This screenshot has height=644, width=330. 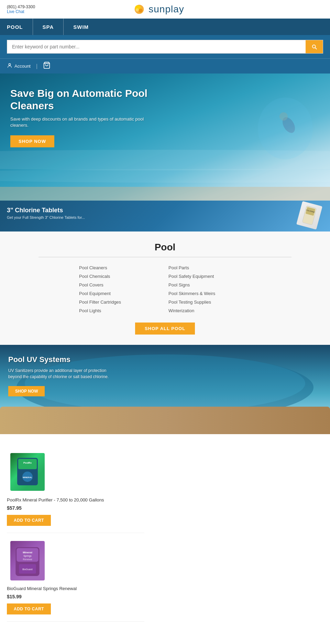 I want to click on category-pool-signs: Pool Signs, so click(x=210, y=285).